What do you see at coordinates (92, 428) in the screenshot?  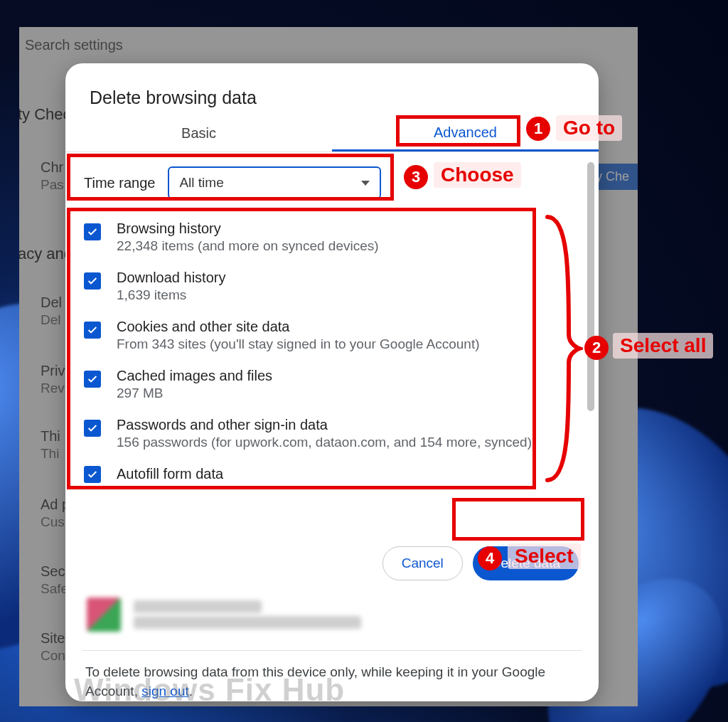 I see `checkbox-passwords` at bounding box center [92, 428].